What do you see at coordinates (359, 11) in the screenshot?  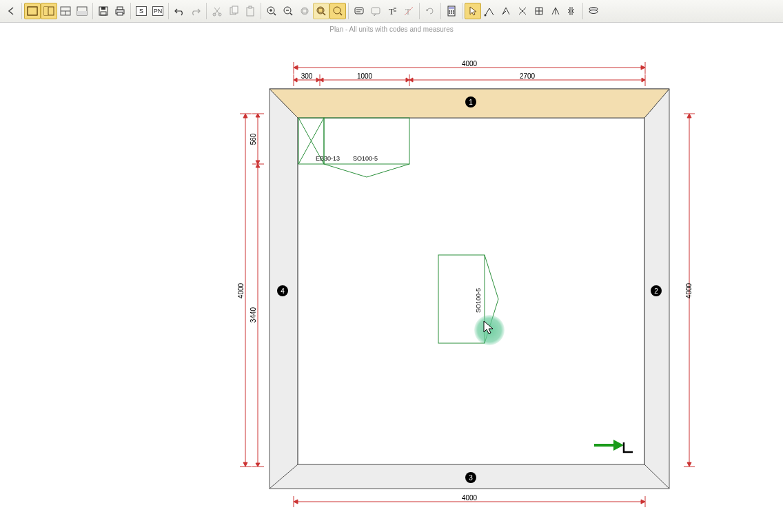 I see `note-button` at bounding box center [359, 11].